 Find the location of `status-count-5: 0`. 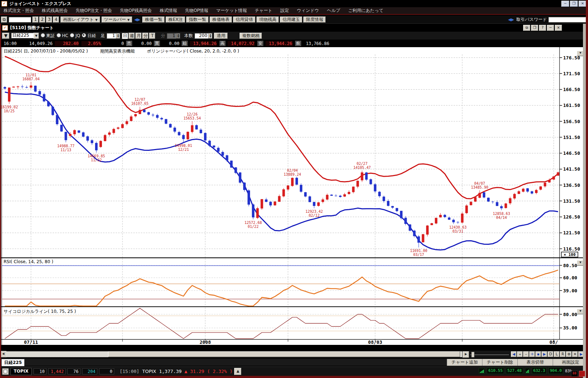

status-count-5: 0 is located at coordinates (107, 372).